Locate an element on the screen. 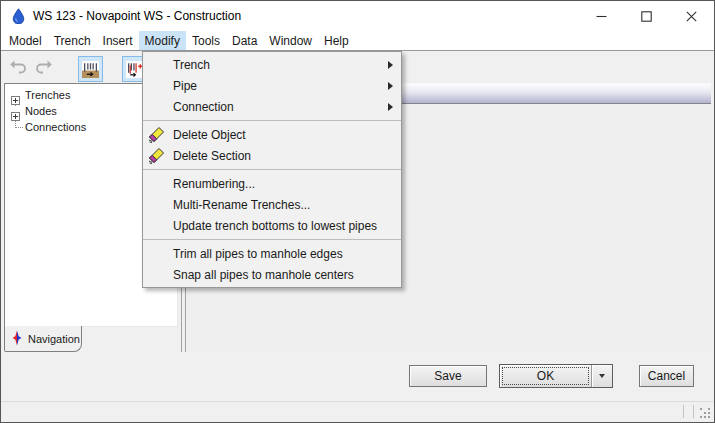 This screenshot has height=423, width=715. menu-item-trench: Trench is located at coordinates (272, 64).